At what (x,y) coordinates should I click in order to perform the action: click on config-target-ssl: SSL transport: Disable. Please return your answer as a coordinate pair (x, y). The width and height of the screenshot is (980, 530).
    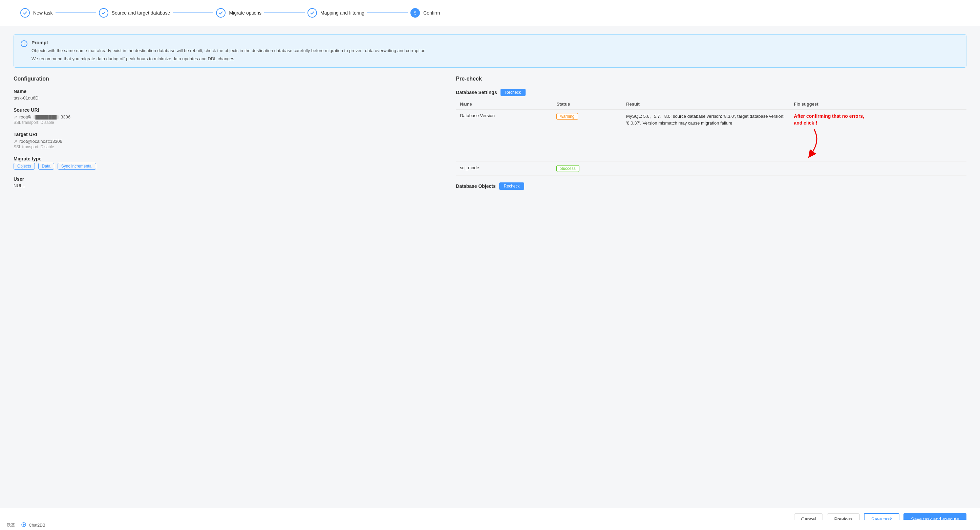
    Looking at the image, I should click on (228, 147).